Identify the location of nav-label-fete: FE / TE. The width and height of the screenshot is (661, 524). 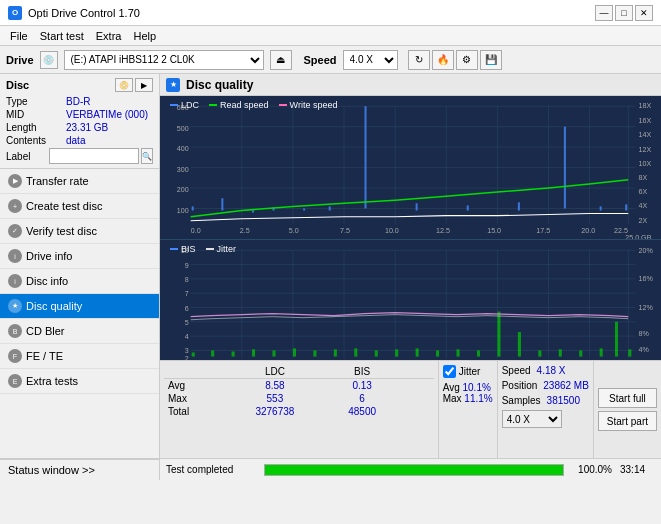
(44, 356).